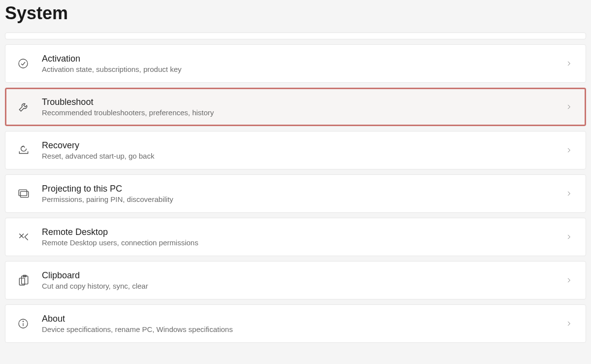 This screenshot has width=591, height=364. I want to click on row-text: About Device specifications, rename PC, …, so click(303, 324).